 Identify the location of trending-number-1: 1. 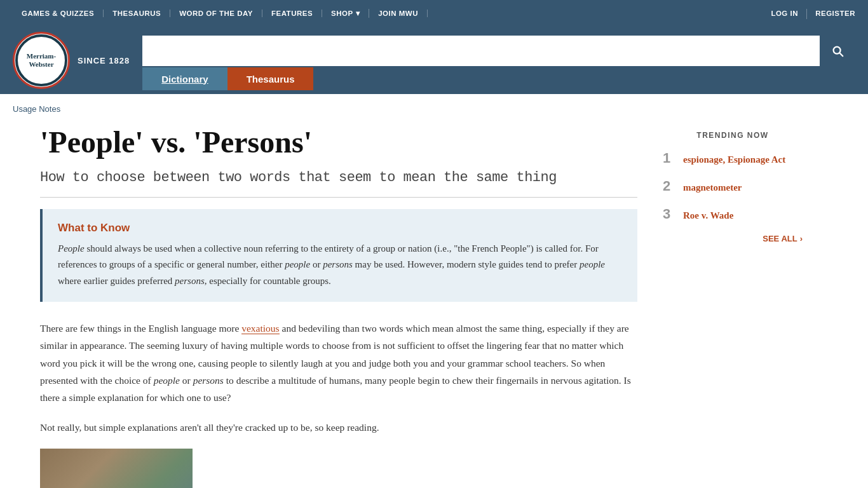
(669, 158).